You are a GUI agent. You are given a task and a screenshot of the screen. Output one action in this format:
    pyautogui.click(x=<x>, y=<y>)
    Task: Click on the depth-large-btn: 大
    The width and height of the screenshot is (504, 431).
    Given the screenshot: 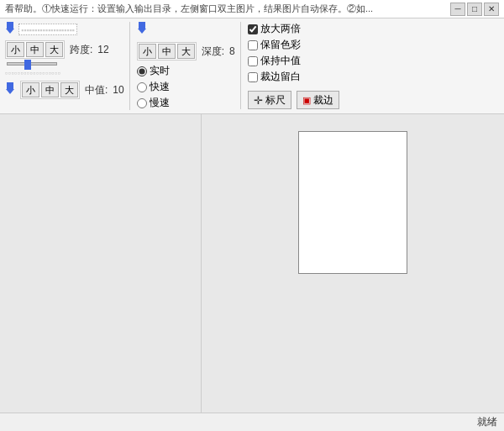 What is the action you would take?
    pyautogui.click(x=186, y=51)
    